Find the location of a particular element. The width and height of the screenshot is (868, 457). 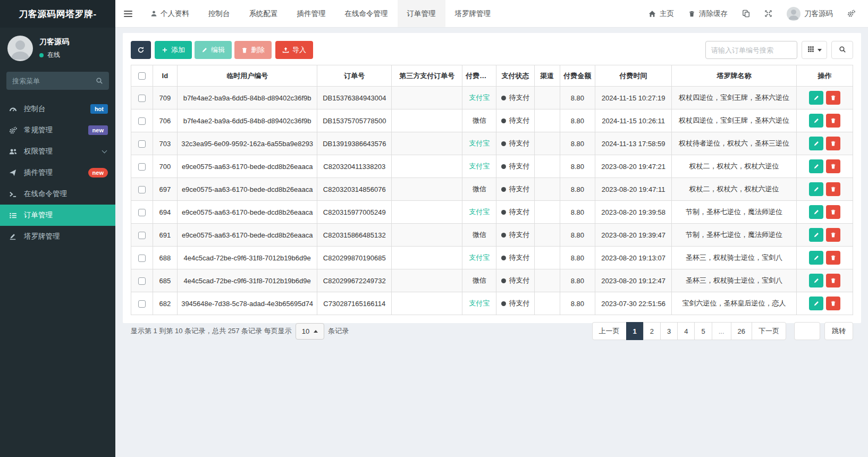

column-header: 操作 is located at coordinates (825, 76).